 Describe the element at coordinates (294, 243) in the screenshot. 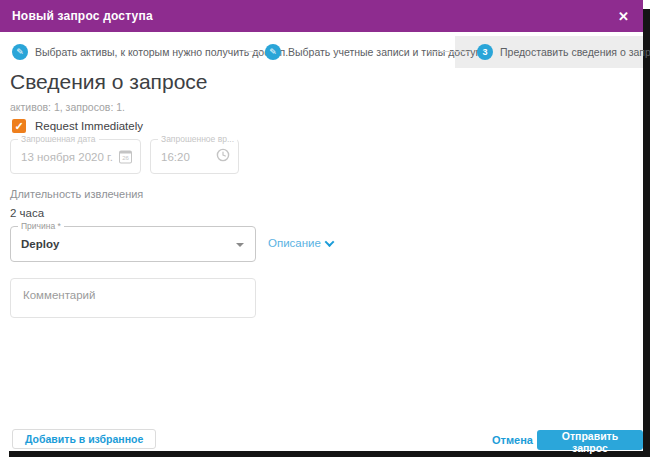

I see `description-link-label: Описание` at that location.